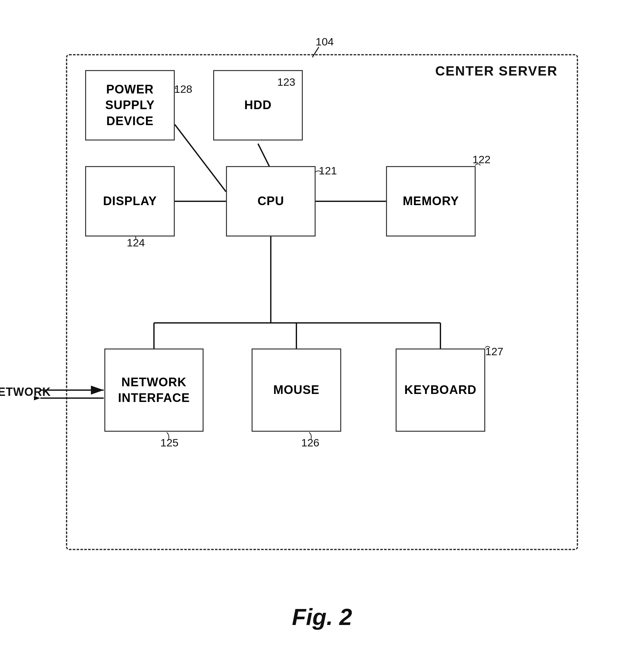  What do you see at coordinates (297, 390) in the screenshot?
I see `mouse-block: MOUSE` at bounding box center [297, 390].